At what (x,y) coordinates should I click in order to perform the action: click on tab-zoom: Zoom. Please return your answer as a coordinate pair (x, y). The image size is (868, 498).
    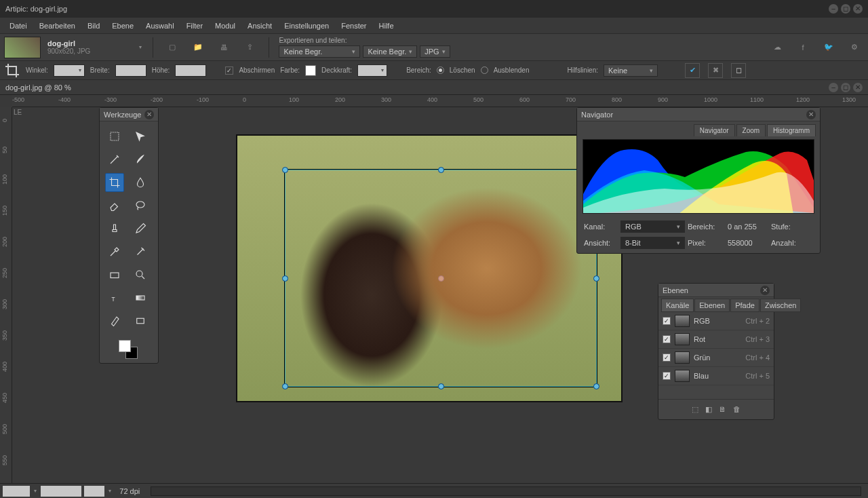
    Looking at the image, I should click on (751, 130).